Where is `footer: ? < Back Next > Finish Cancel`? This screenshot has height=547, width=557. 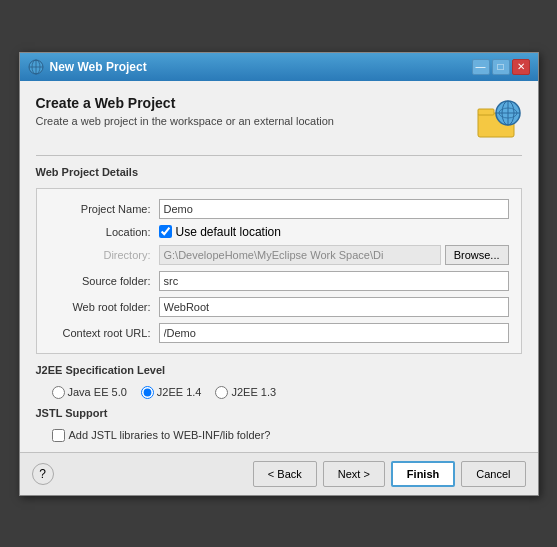
footer: ? < Back Next > Finish Cancel is located at coordinates (279, 474).